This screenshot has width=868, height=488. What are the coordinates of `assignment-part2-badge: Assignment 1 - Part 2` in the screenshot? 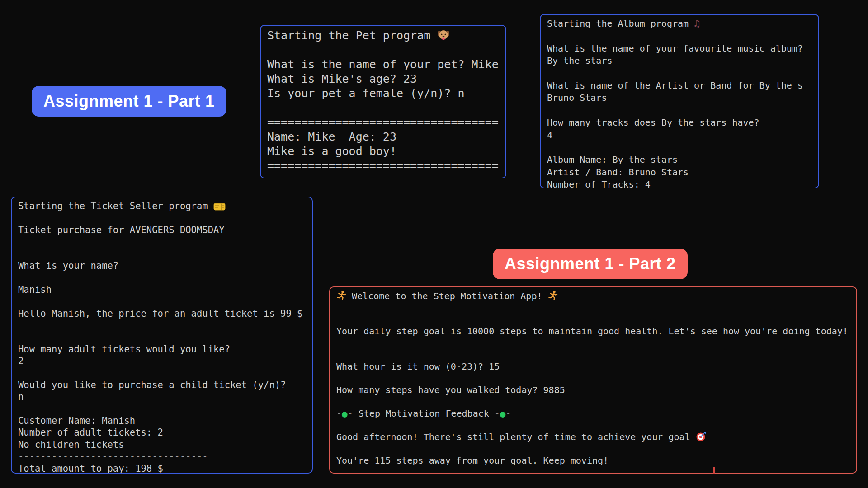 It's located at (590, 264).